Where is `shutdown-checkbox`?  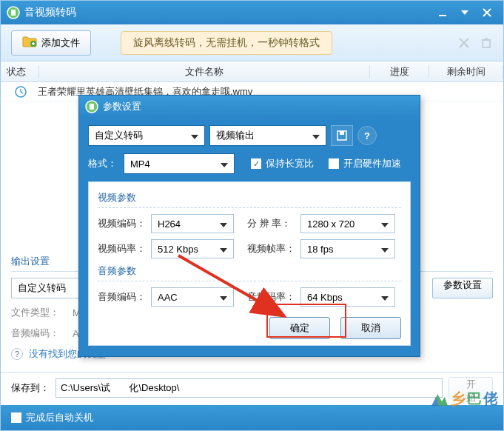
shutdown-checkbox is located at coordinates (16, 418).